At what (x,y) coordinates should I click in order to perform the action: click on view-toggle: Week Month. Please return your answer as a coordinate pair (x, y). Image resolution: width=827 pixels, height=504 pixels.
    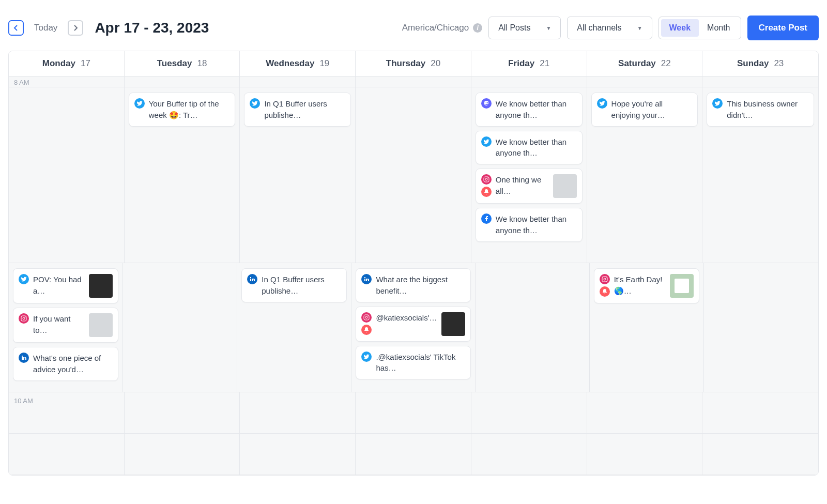
    Looking at the image, I should click on (700, 28).